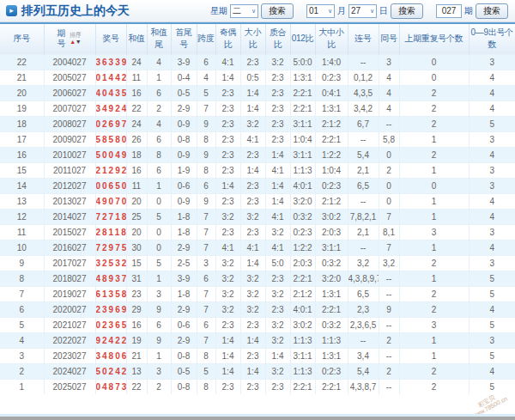 Image resolution: width=515 pixels, height=420 pixels. I want to click on sort-control: 排序▲▼, so click(76, 39).